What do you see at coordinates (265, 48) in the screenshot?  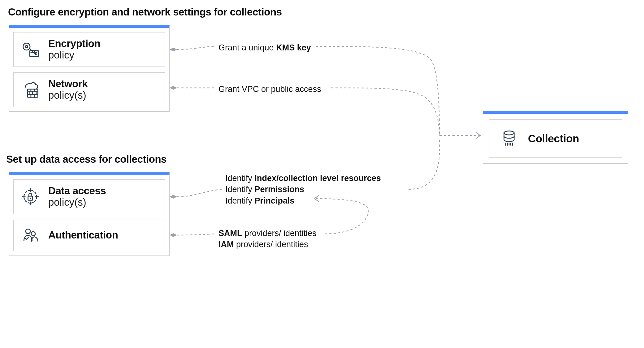 I see `edge-label-kms: Grant a unique KMS key` at bounding box center [265, 48].